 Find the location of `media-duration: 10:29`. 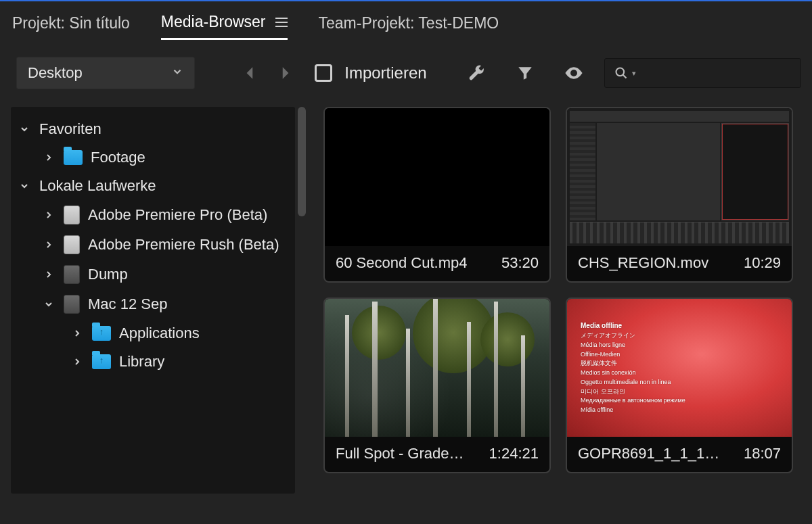

media-duration: 10:29 is located at coordinates (762, 263).